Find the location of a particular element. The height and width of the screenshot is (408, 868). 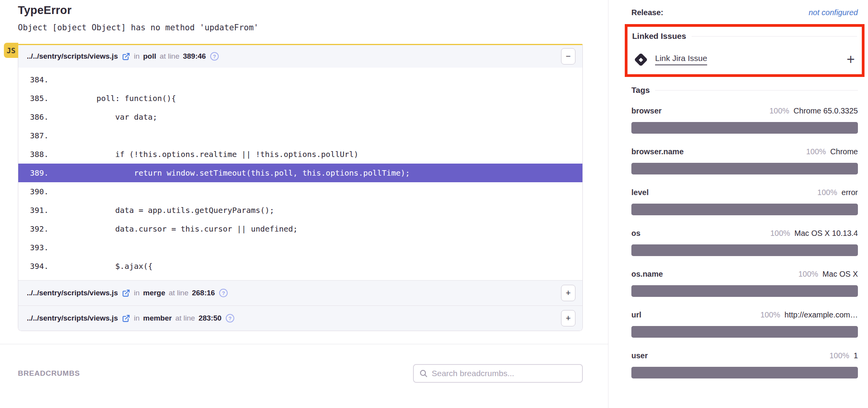

code-line: 384. is located at coordinates (300, 80).